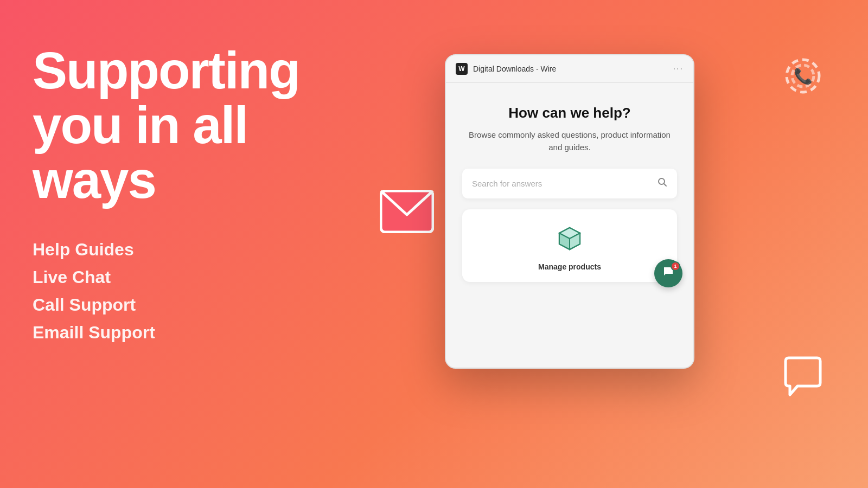  I want to click on browser-favicon: W, so click(462, 69).